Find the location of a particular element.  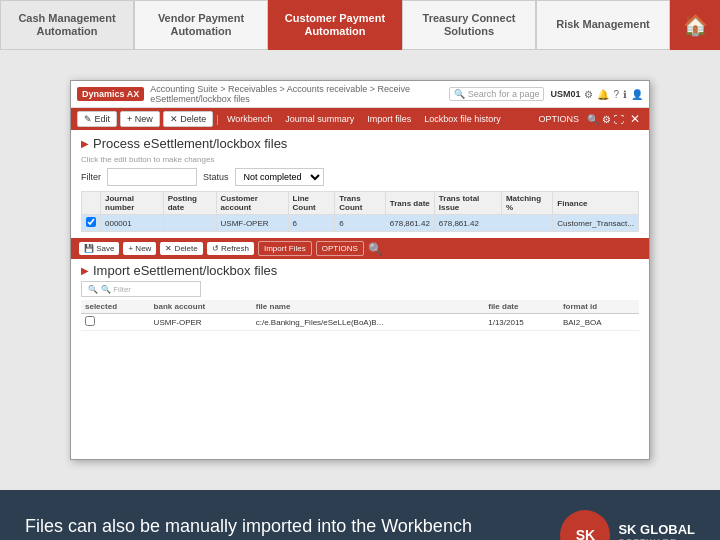

filter-label: Filter is located at coordinates (91, 177).